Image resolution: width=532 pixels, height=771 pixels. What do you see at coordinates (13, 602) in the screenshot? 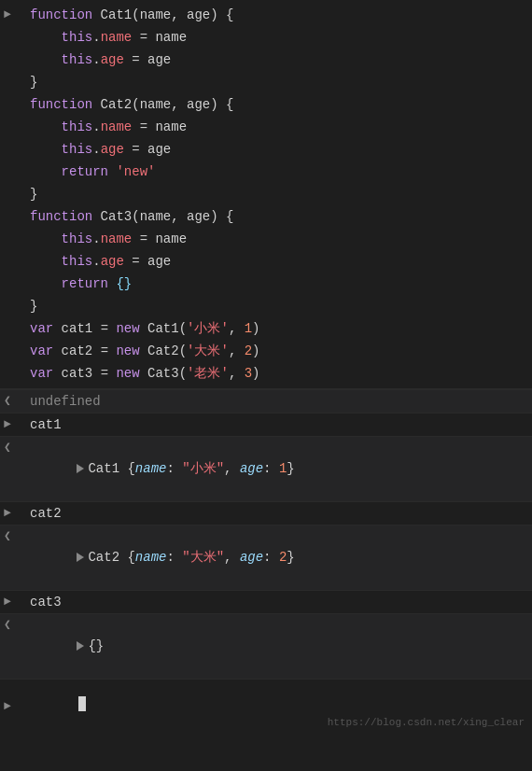
I see `gutter-cat3-input: ►` at bounding box center [13, 602].